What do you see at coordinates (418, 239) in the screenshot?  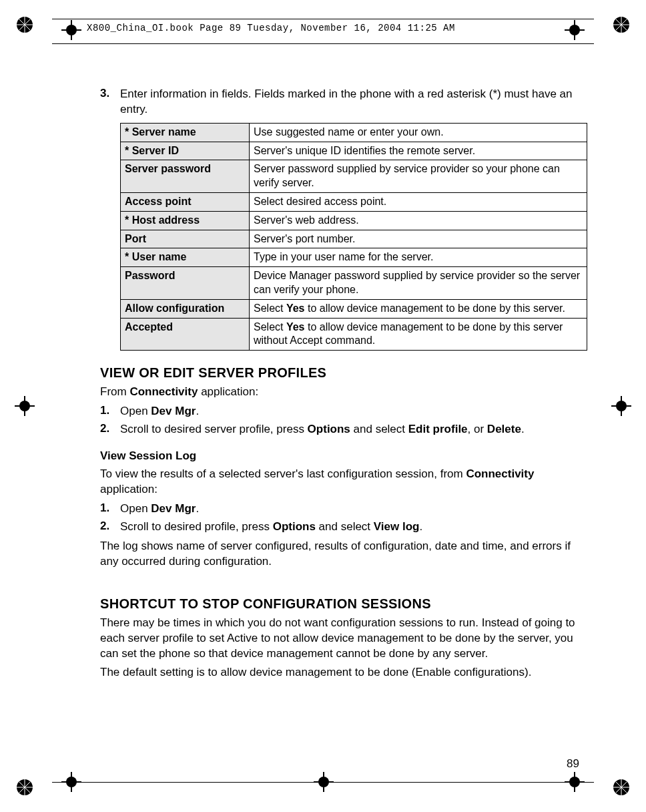 I see `field-desc: Server's port number.` at bounding box center [418, 239].